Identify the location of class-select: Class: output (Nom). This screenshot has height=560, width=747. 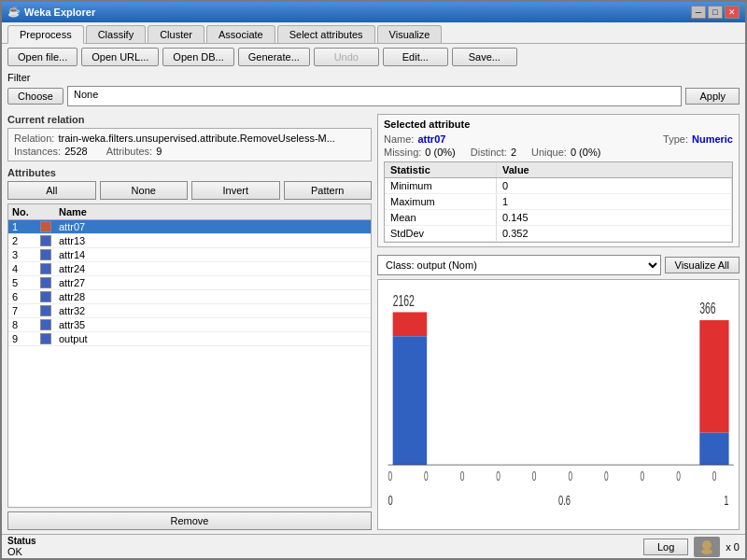
(519, 265).